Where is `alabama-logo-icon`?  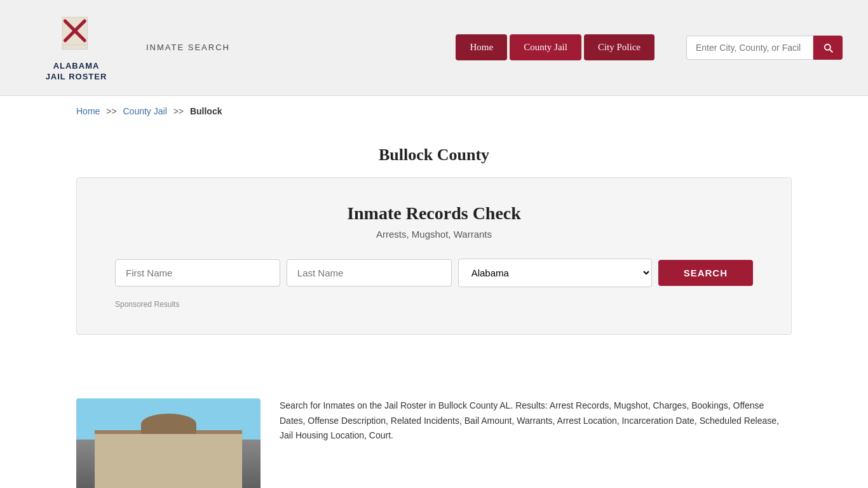 alabama-logo-icon is located at coordinates (76, 35).